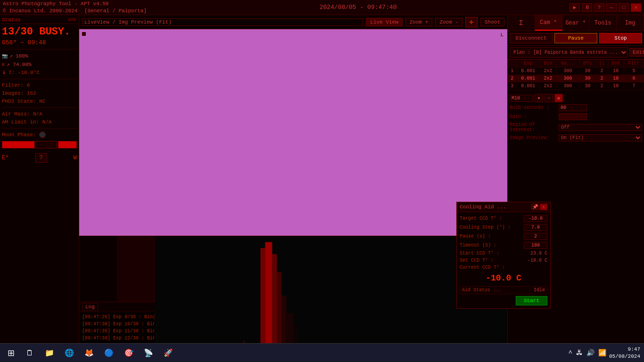  Describe the element at coordinates (548, 64) in the screenshot. I see `th-bin: Bin` at that location.